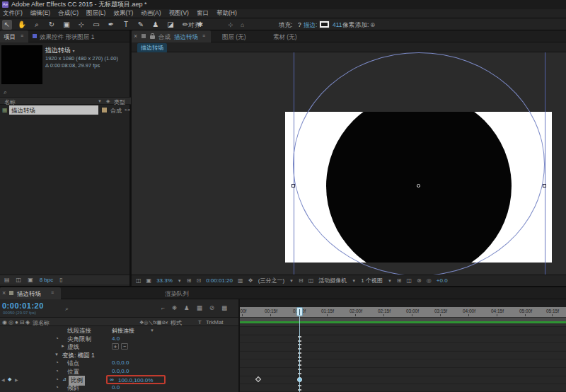 This screenshot has height=392, width=566. Describe the element at coordinates (120, 371) in the screenshot. I see `position-value: 0.0,0.0` at that location.